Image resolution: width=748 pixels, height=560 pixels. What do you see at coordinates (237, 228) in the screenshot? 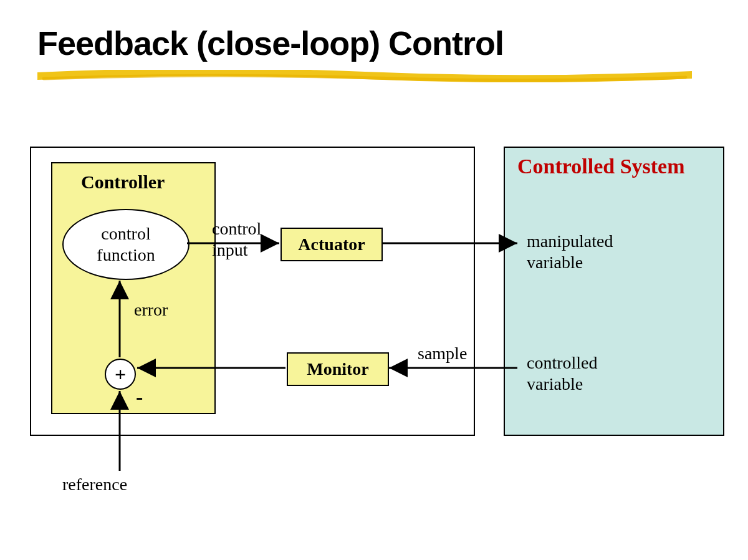
I see `label-control-input-1: control` at bounding box center [237, 228].